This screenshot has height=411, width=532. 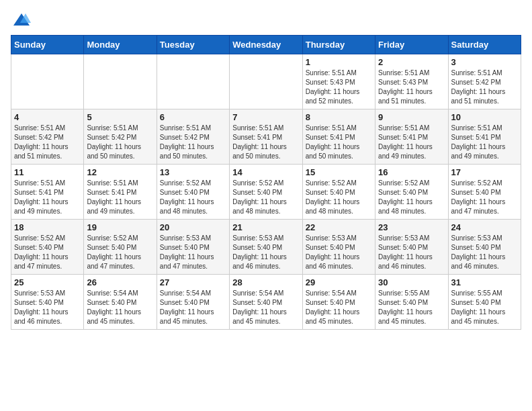 I want to click on day-number: 4, so click(x=47, y=117).